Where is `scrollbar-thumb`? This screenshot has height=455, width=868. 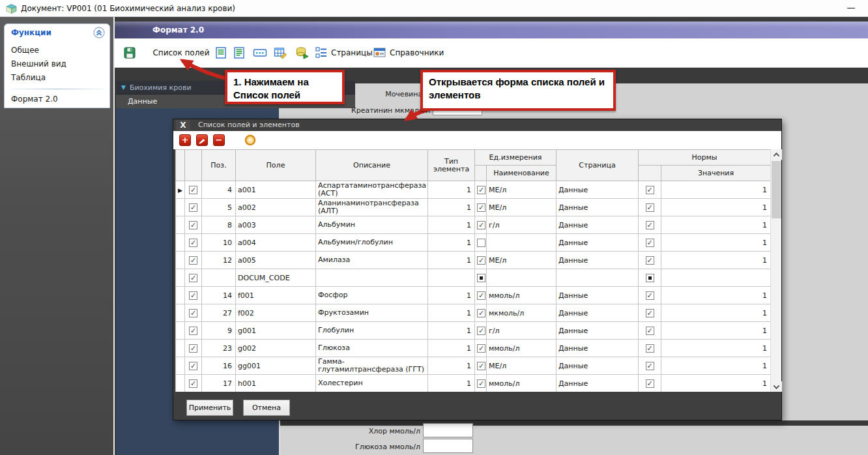 scrollbar-thumb is located at coordinates (777, 190).